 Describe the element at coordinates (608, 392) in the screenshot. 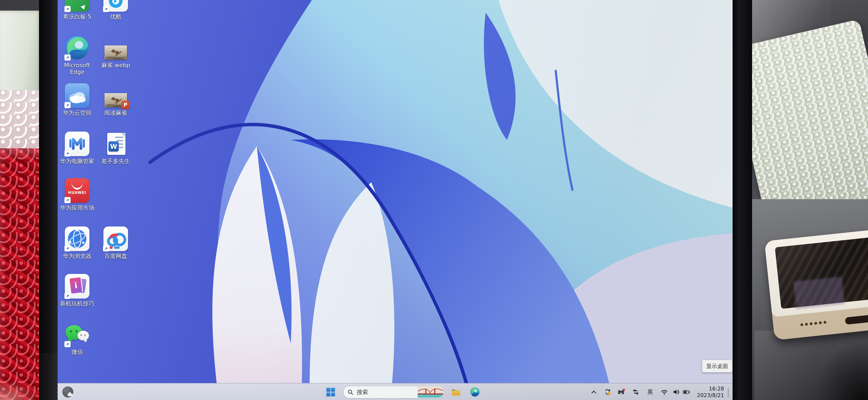

I see `tray-sync-icon` at that location.